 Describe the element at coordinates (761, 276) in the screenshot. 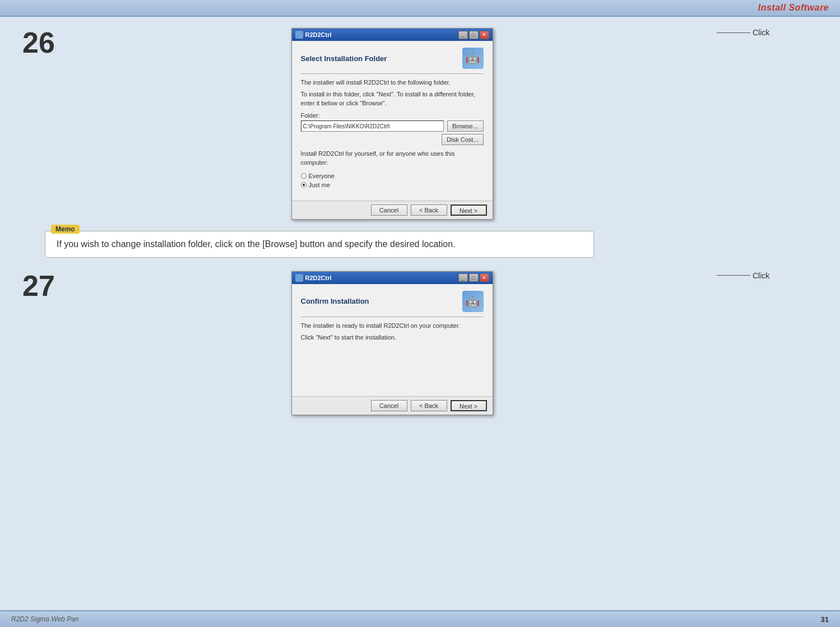

I see `step-27-click-label: Click` at that location.